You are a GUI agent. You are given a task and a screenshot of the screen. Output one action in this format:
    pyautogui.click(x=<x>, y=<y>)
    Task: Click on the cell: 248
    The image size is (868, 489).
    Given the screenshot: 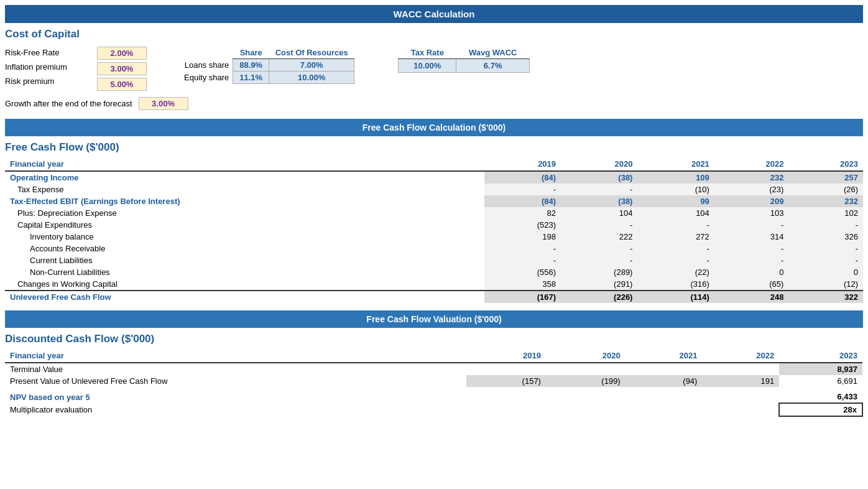 What is the action you would take?
    pyautogui.click(x=752, y=297)
    